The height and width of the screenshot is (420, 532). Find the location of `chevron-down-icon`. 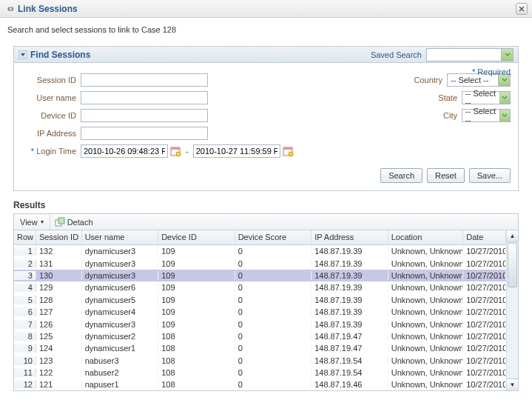

chevron-down-icon is located at coordinates (505, 98).